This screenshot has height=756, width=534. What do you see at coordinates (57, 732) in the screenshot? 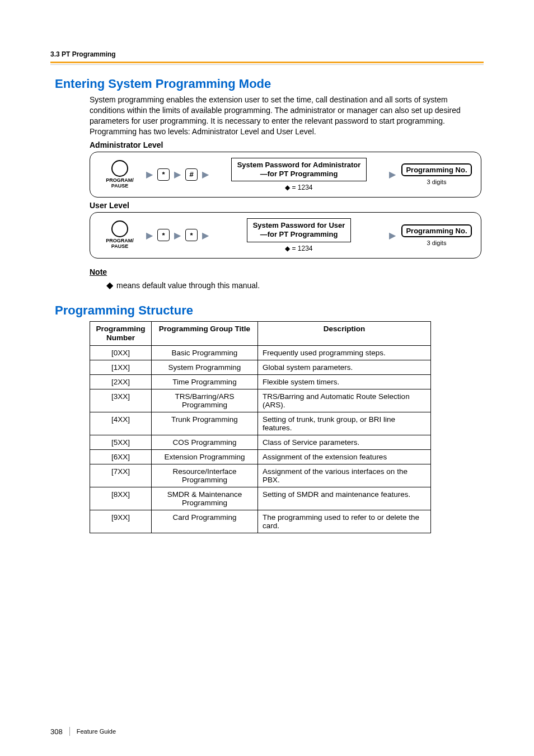
I see `page-number: 308` at bounding box center [57, 732].